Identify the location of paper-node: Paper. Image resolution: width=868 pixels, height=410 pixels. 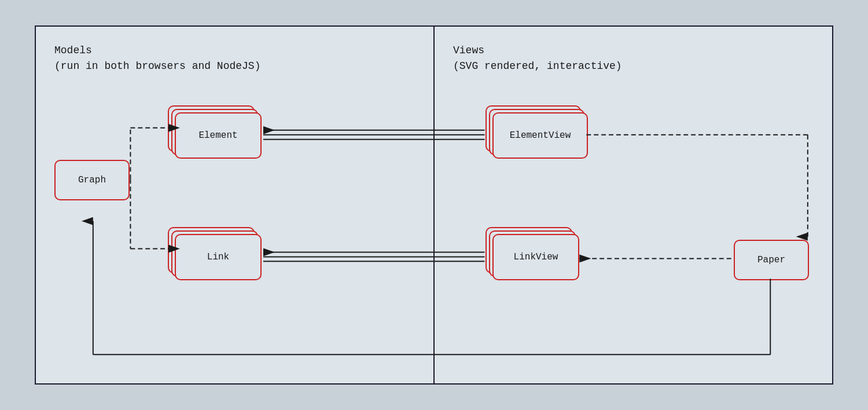
(771, 260).